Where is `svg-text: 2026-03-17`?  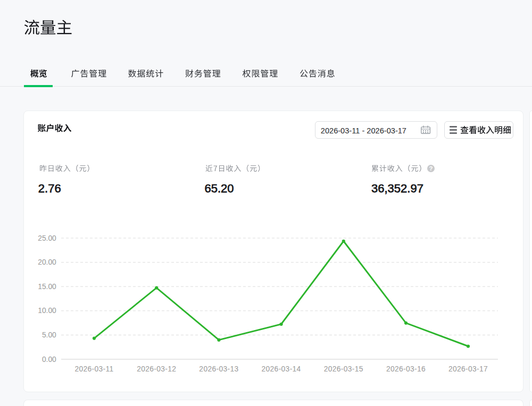
svg-text: 2026-03-17 is located at coordinates (468, 369).